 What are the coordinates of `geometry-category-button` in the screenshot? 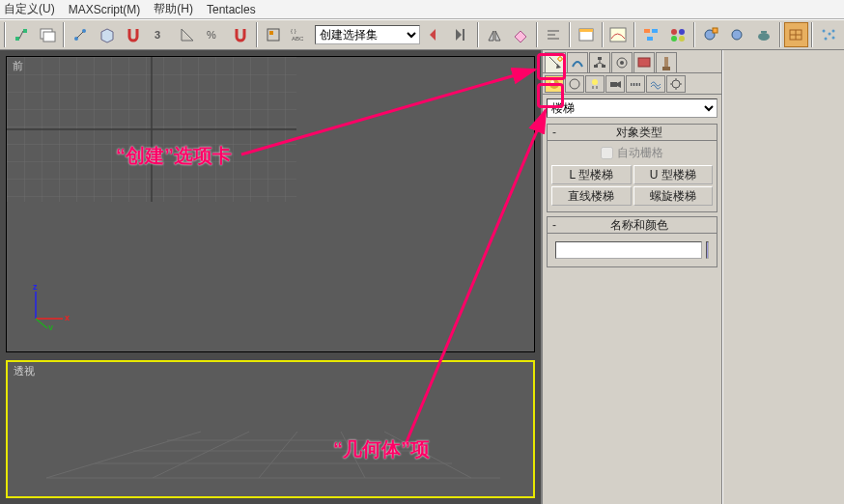 It's located at (554, 84).